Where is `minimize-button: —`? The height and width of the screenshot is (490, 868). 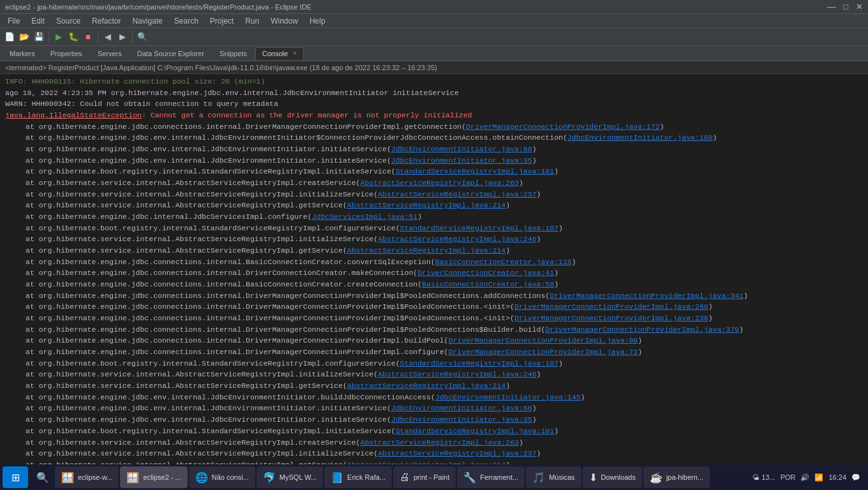
minimize-button: — is located at coordinates (831, 6).